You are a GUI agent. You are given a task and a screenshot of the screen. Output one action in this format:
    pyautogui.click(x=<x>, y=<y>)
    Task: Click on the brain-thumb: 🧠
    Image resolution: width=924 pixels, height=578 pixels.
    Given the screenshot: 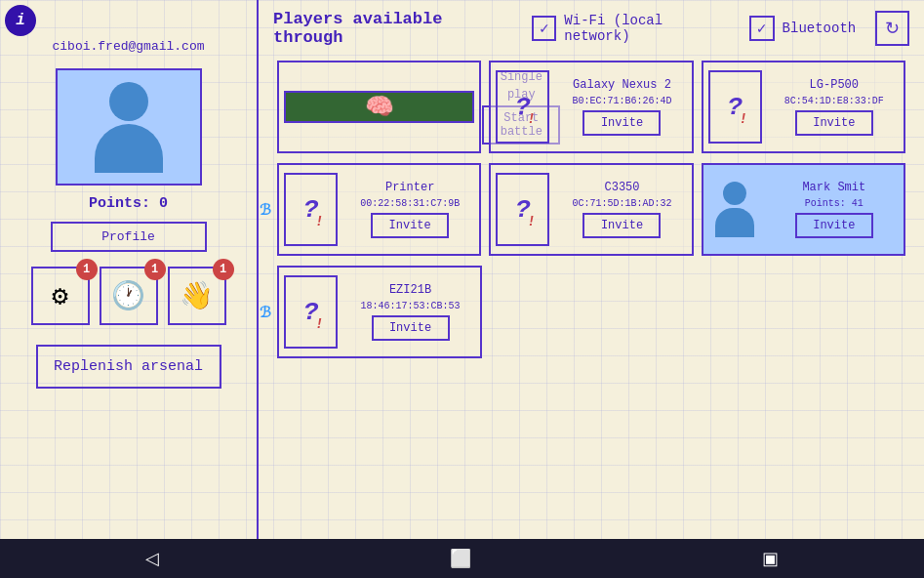 What is the action you would take?
    pyautogui.click(x=379, y=107)
    